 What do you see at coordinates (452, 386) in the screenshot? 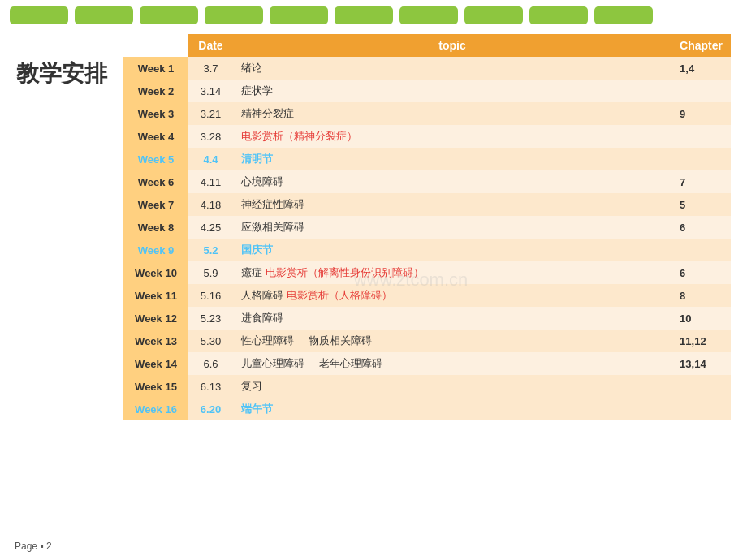
I see `topic-cell: 复习` at bounding box center [452, 386].